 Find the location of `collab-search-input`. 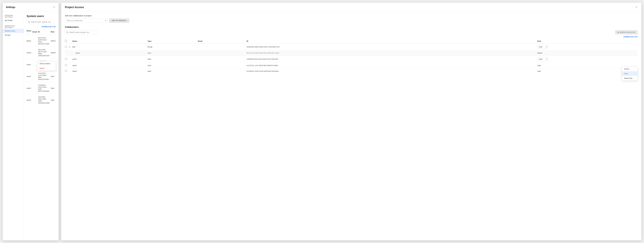

collab-search-input is located at coordinates (81, 32).